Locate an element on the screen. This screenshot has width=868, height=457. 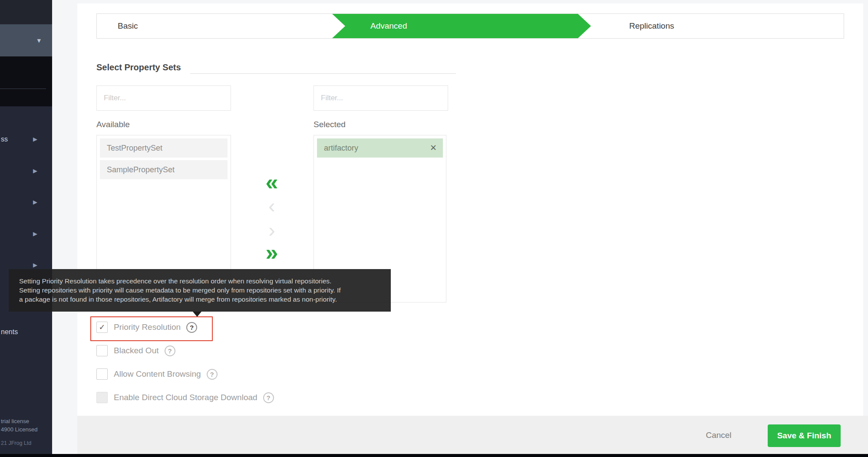
option-row-enable-direct-cloud-storage-download: ✓ Enable Direct Cloud Storage Download ? is located at coordinates (185, 398).